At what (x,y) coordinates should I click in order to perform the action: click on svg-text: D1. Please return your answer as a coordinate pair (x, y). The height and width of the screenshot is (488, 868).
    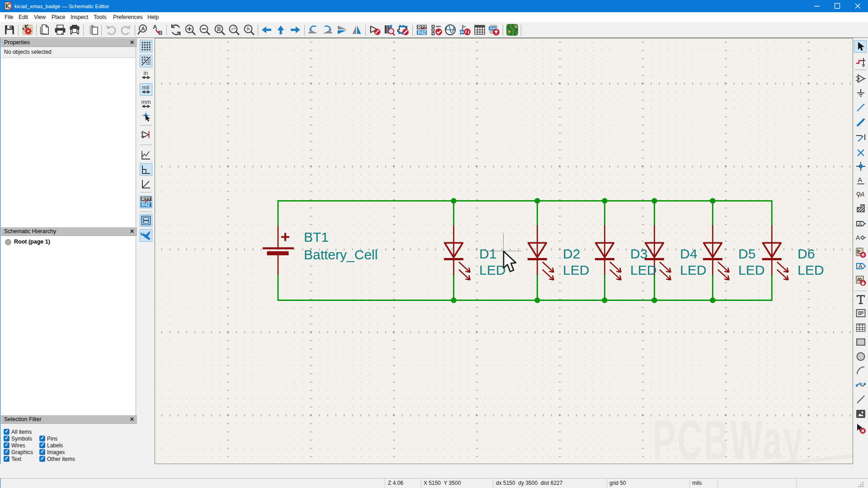
    Looking at the image, I should click on (488, 254).